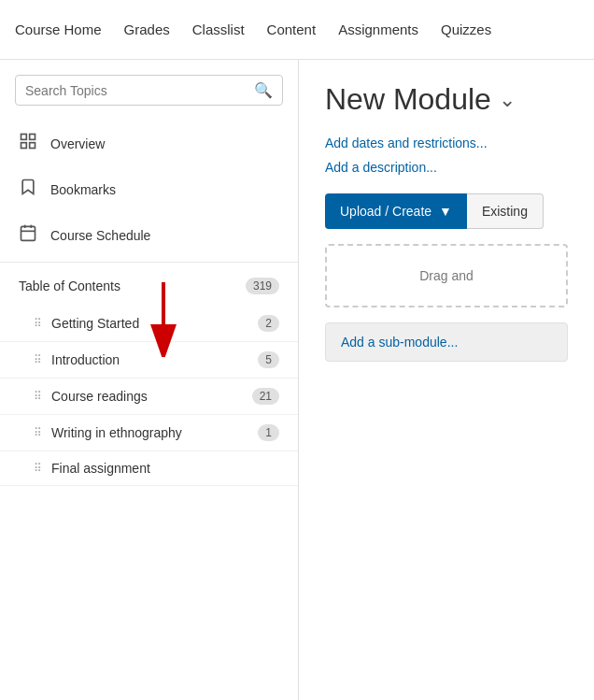 This screenshot has height=700, width=594. What do you see at coordinates (149, 97) in the screenshot?
I see `search-container: 🔍` at bounding box center [149, 97].